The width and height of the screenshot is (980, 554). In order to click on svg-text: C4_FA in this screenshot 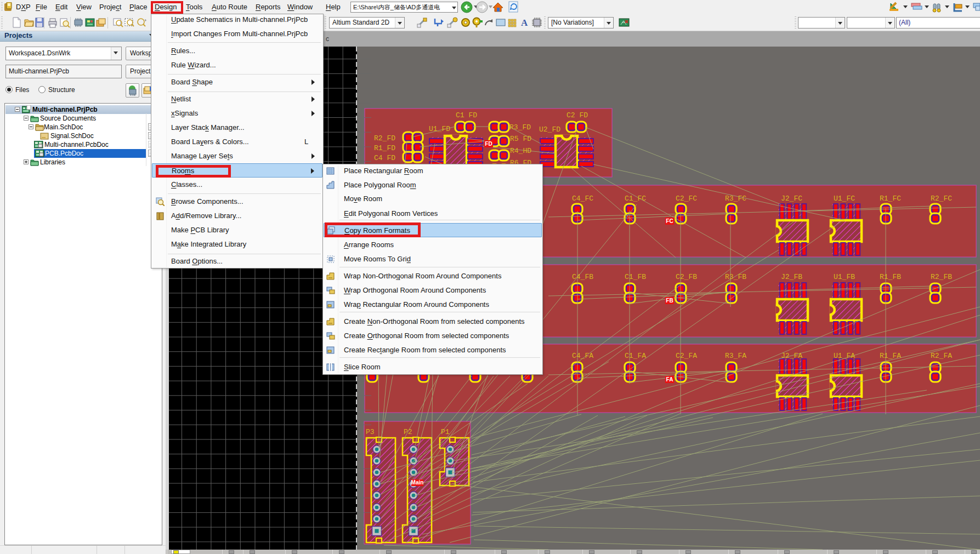, I will do `click(582, 356)`.